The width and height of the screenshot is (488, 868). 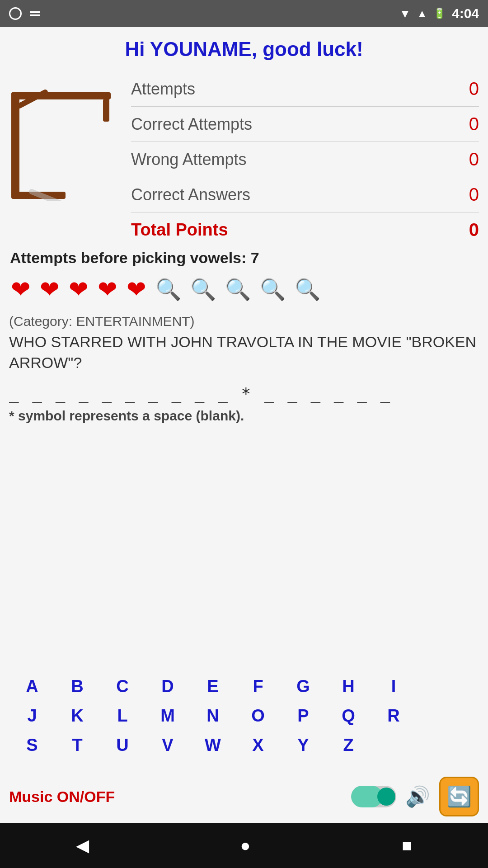 I want to click on magnifier-4: 🔍, so click(x=273, y=289).